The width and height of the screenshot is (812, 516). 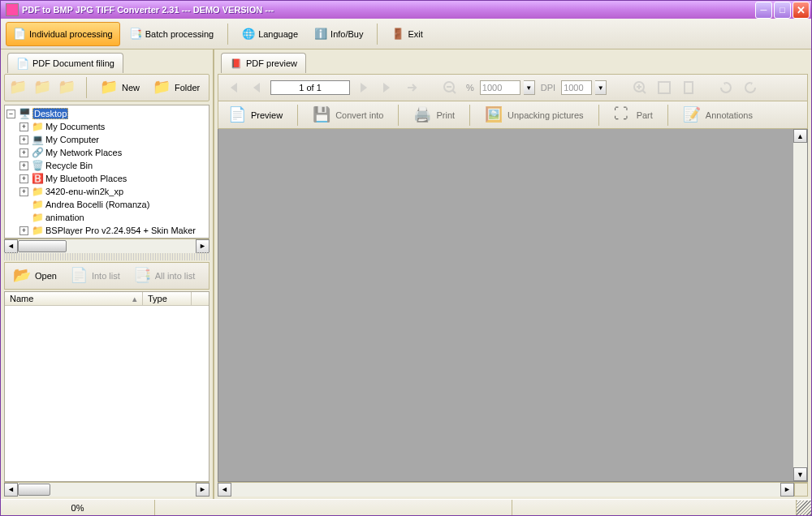 I want to click on tree-item: +3420-enu-win2k_xp, so click(x=107, y=191).